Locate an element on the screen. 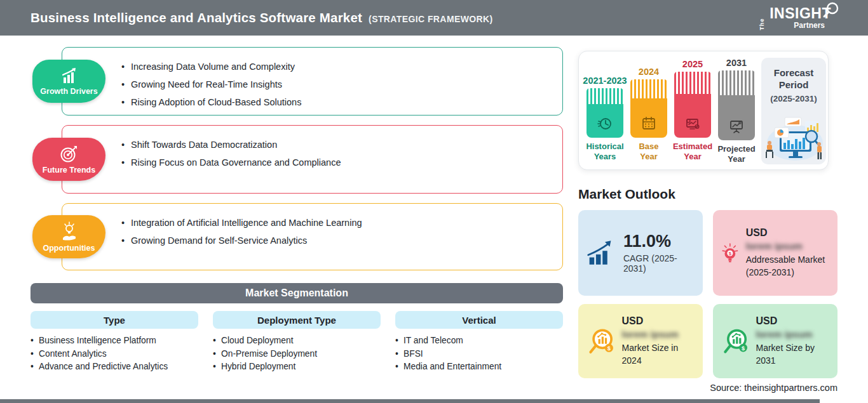 The height and width of the screenshot is (403, 868). growth-chart-icon is located at coordinates (69, 76).